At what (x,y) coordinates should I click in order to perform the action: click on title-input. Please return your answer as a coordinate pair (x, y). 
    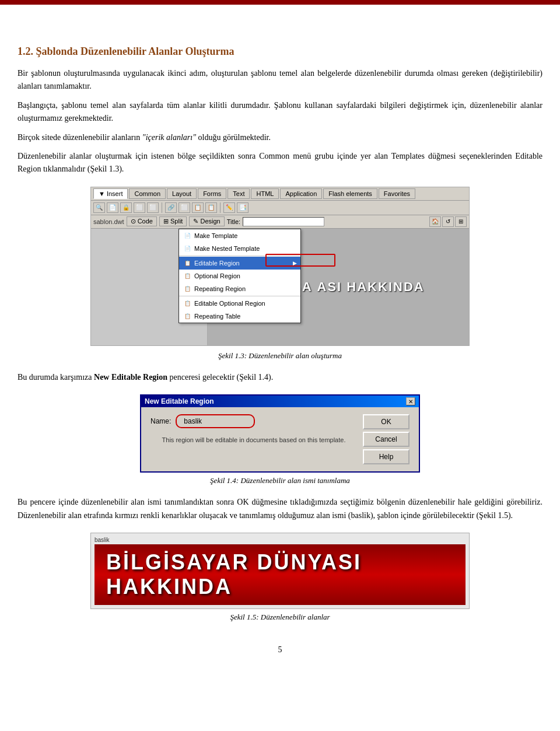
    Looking at the image, I should click on (284, 222).